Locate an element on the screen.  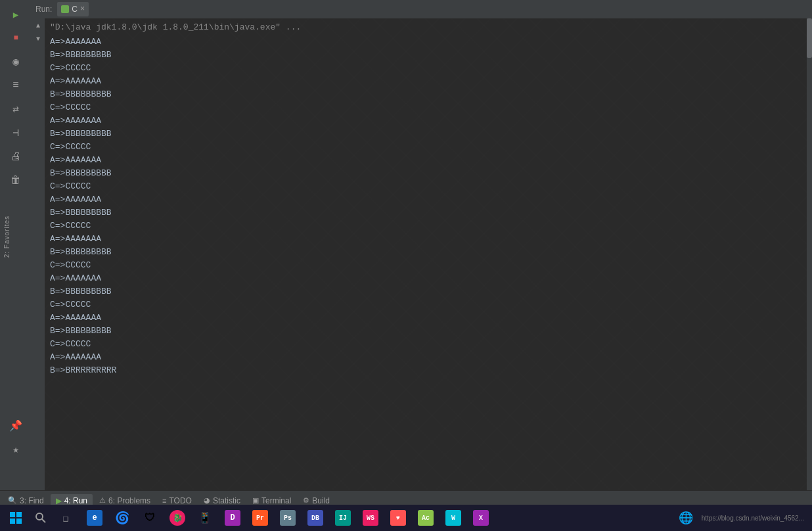
output-line-8: B=>BBBBBBBBB is located at coordinates (426, 134).